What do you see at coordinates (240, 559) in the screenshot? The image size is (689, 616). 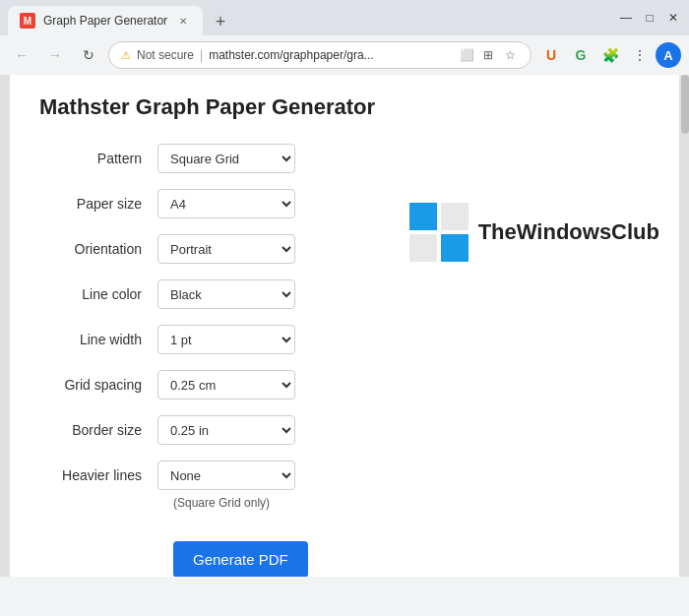 I see `generate-pdf-button: Generate PDF` at bounding box center [240, 559].